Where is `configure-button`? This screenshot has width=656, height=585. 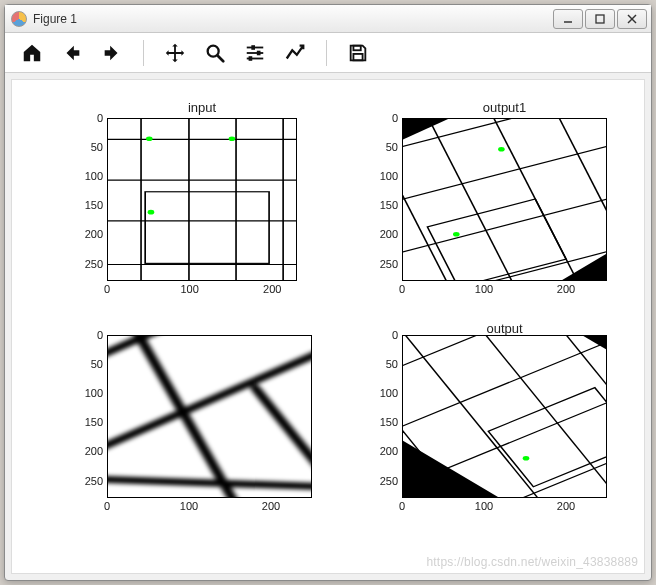 configure-button is located at coordinates (255, 53).